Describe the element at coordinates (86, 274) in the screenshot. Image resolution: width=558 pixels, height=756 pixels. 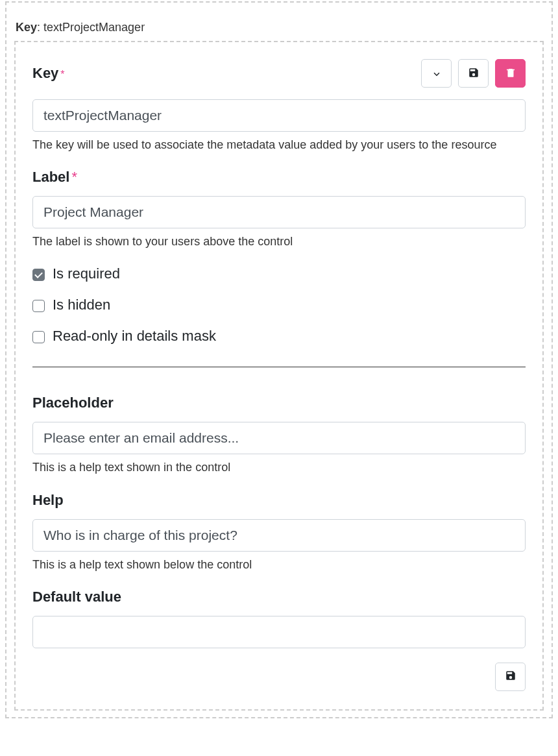
I see `is-required-label: Is required` at that location.